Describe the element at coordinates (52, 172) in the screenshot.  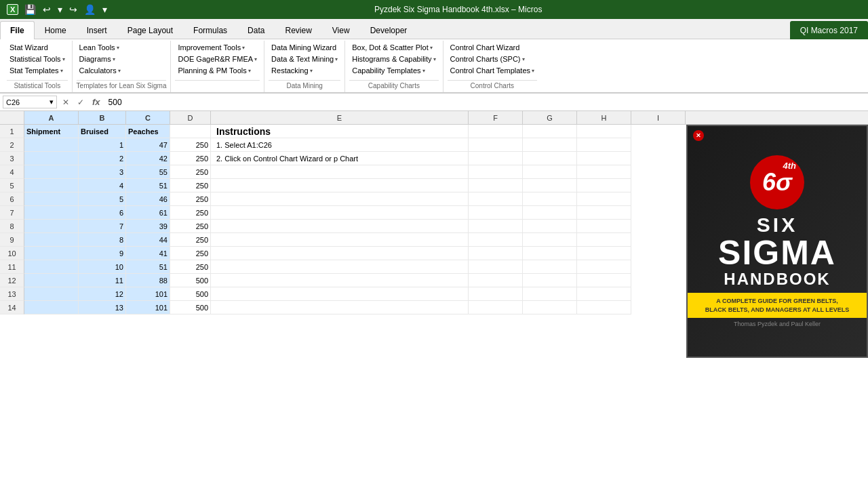
I see `cell-a4` at that location.